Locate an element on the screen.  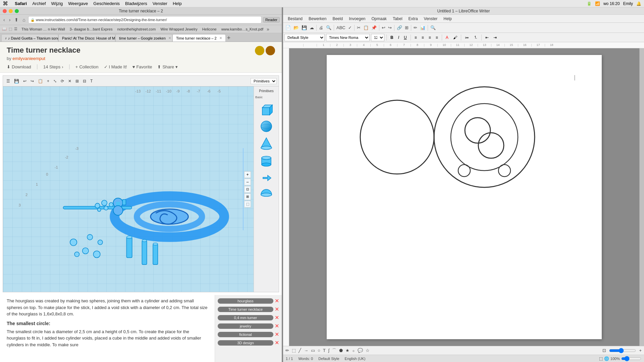
tab-3: time turner – Google zoeken ✕ is located at coordinates (144, 38).